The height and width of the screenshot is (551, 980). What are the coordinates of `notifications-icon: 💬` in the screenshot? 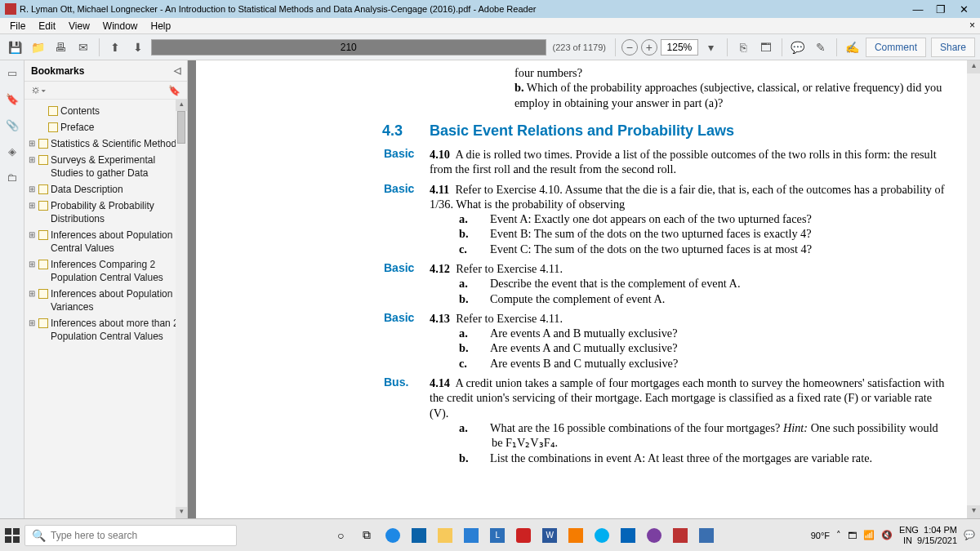 It's located at (969, 535).